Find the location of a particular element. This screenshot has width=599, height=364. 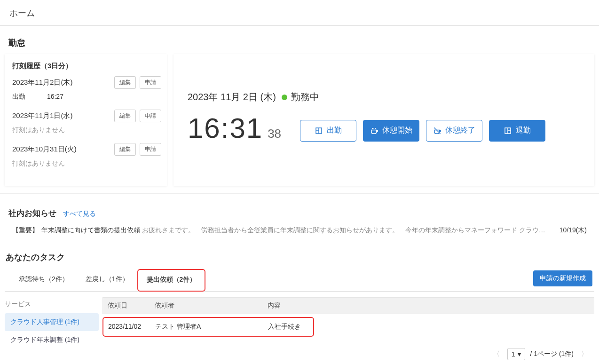

clock-in-icon is located at coordinates (319, 131).